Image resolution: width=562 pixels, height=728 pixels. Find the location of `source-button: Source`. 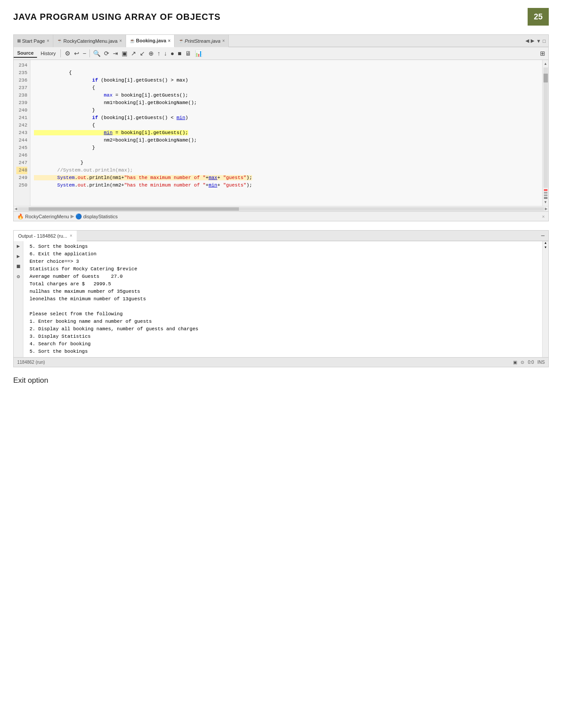

source-button: Source is located at coordinates (26, 53).